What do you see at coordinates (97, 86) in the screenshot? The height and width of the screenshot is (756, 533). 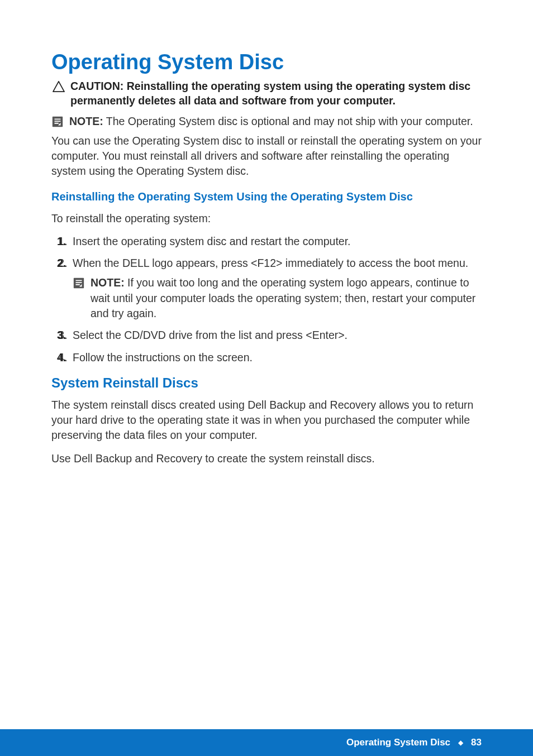 I see `caution-label: CAUTION:` at bounding box center [97, 86].